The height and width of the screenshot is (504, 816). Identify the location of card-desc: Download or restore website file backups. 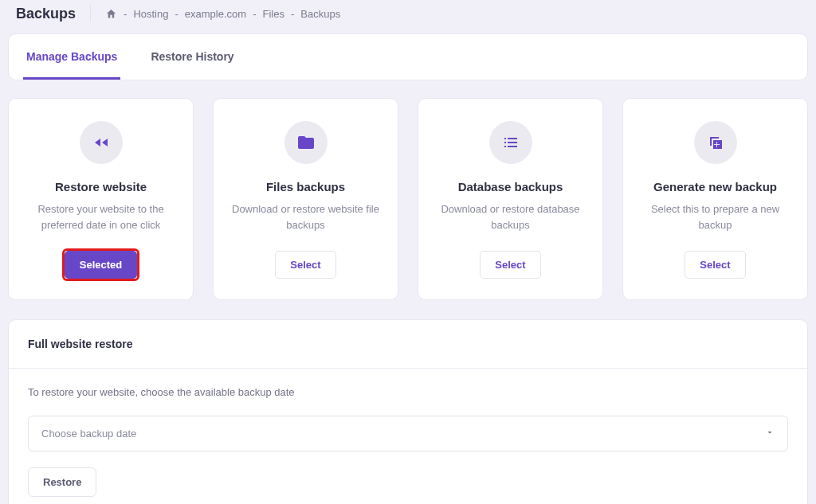
(306, 217).